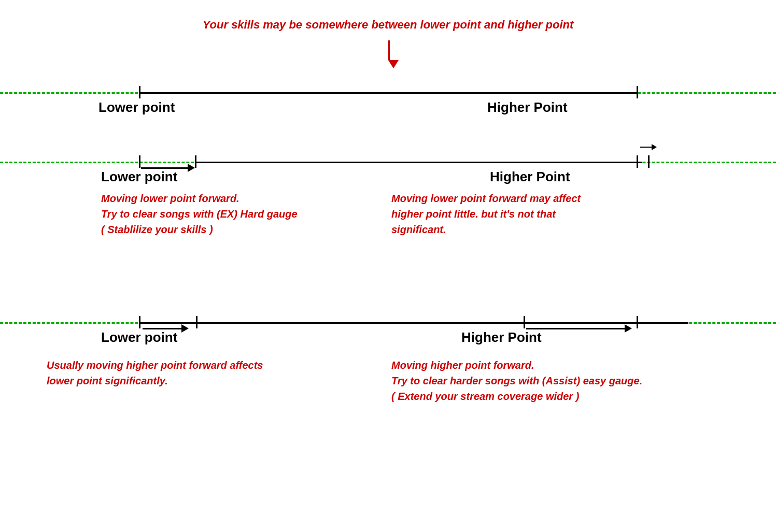 Image resolution: width=776 pixels, height=532 pixels. Describe the element at coordinates (154, 381) in the screenshot. I see `section3-left-line2: lower point significantly.` at that location.